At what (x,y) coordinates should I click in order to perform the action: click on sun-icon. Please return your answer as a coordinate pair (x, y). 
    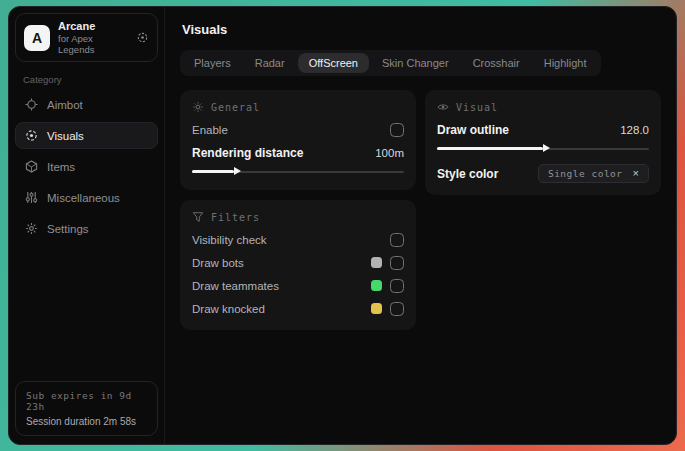
    Looking at the image, I should click on (198, 107).